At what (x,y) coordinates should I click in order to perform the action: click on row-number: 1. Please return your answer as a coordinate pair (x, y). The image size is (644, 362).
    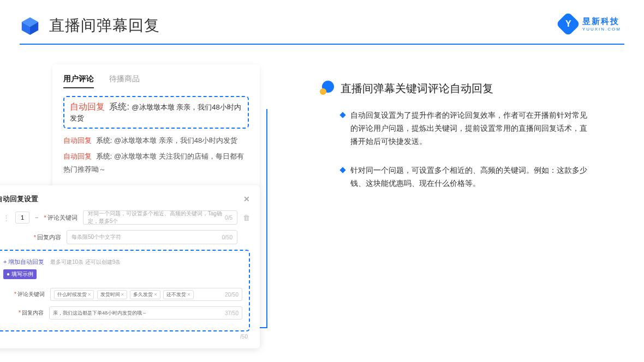
    Looking at the image, I should click on (22, 218).